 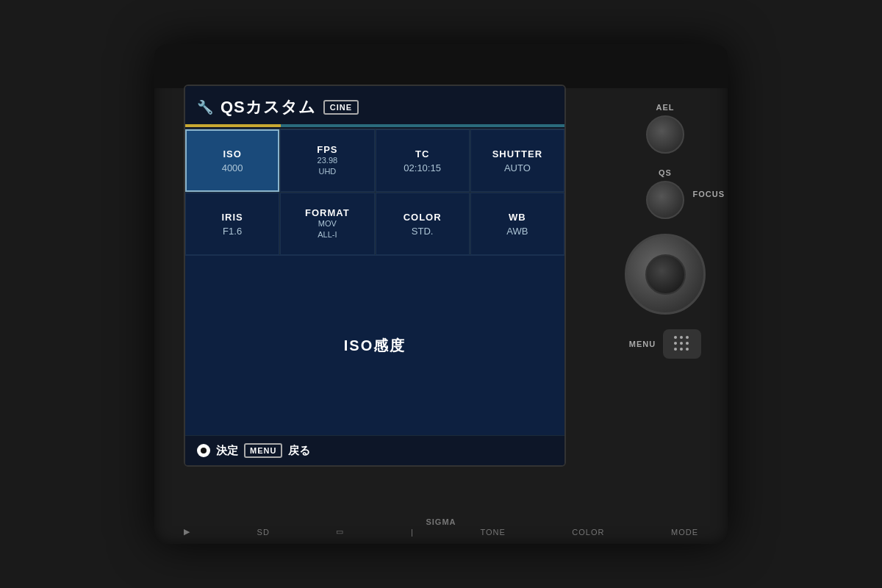 What do you see at coordinates (517, 218) in the screenshot?
I see `wb-label: WB` at bounding box center [517, 218].